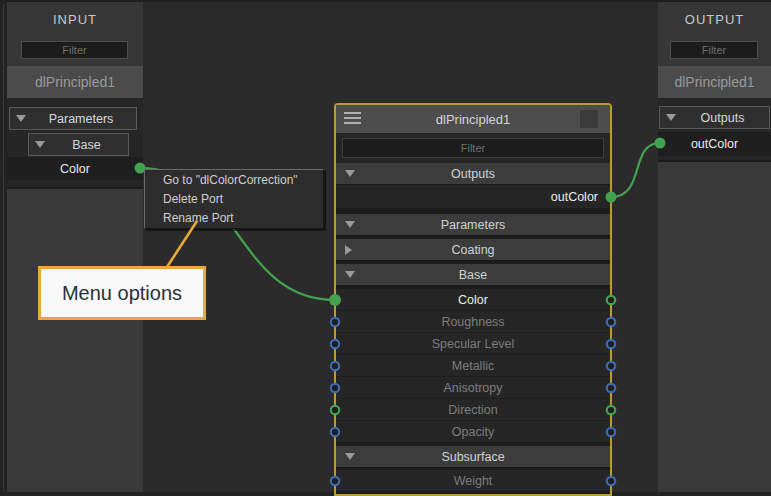  Describe the element at coordinates (714, 14) in the screenshot. I see `output-panel-title: OUTPUT` at that location.